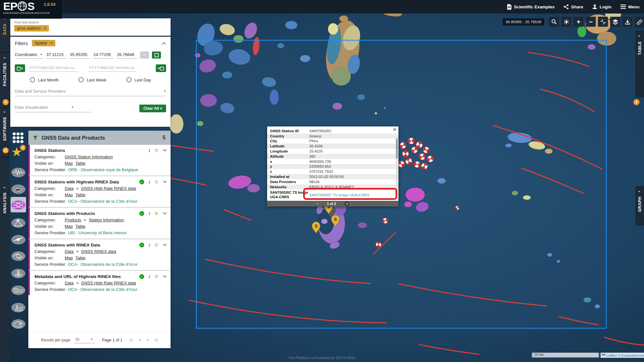 Image resolution: width=644 pixels, height=362 pixels. Describe the element at coordinates (579, 22) in the screenshot. I see `zoom-in-button: +` at that location.